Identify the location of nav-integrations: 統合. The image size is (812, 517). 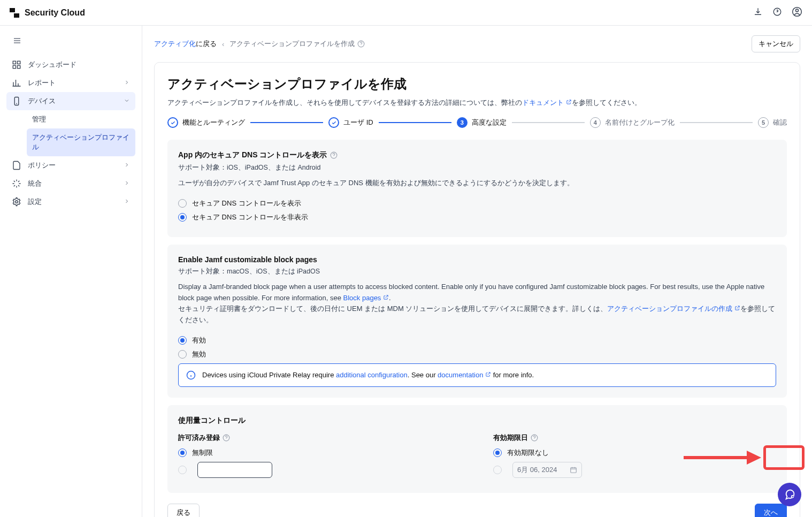
(71, 184).